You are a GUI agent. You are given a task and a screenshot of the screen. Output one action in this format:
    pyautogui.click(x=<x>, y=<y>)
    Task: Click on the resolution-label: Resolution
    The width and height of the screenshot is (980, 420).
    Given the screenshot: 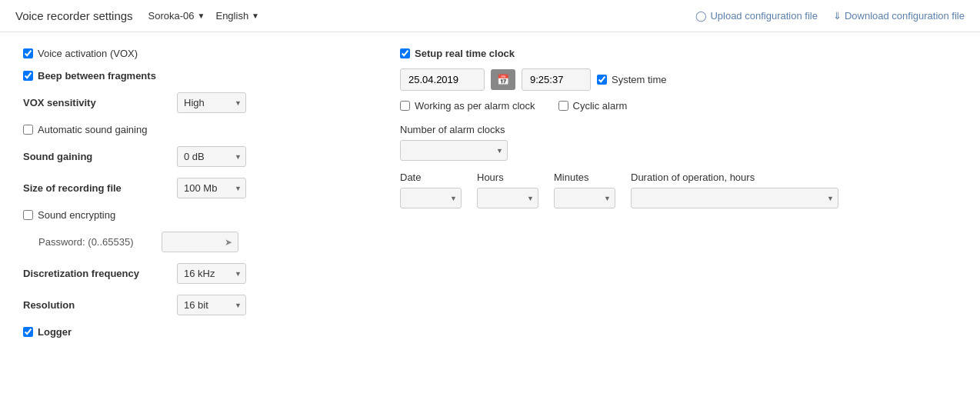 What is the action you would take?
    pyautogui.click(x=100, y=305)
    